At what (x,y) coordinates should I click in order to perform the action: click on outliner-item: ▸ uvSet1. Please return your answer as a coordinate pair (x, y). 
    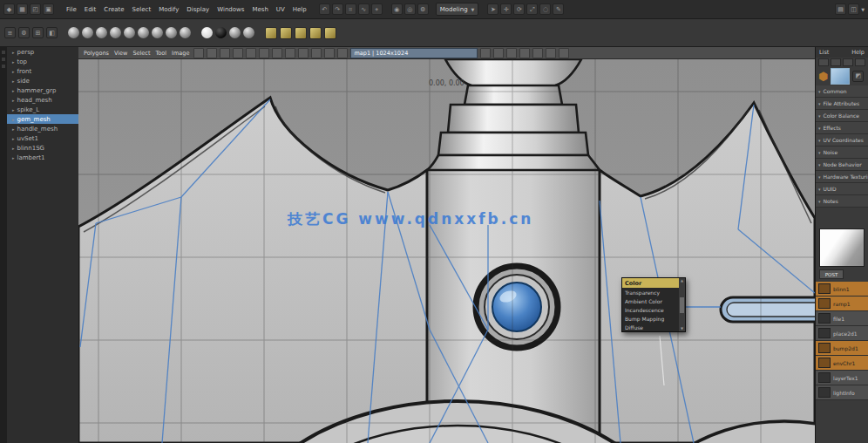
    Looking at the image, I should click on (43, 138).